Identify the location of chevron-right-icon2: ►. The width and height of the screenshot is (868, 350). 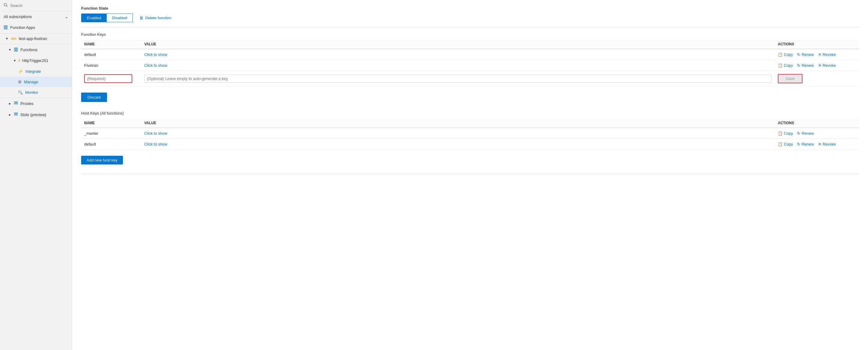
(10, 115).